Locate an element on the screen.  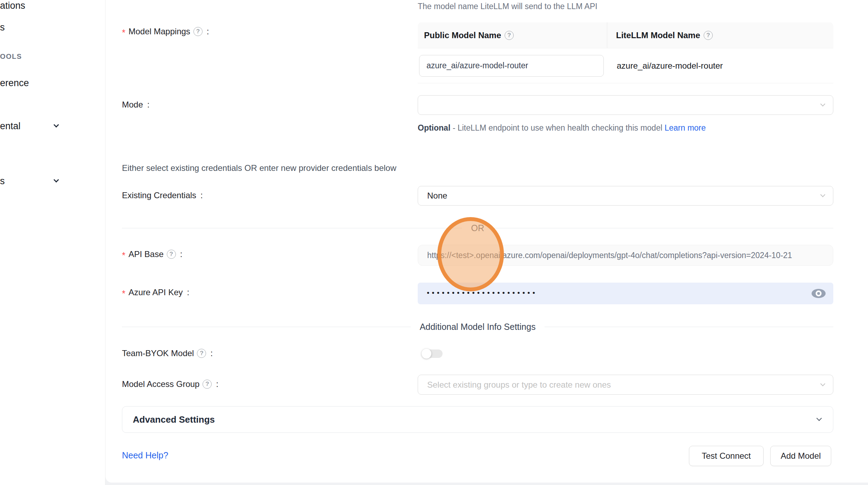
masked-password-value: •••••••••••••••••••••• is located at coordinates (482, 293).